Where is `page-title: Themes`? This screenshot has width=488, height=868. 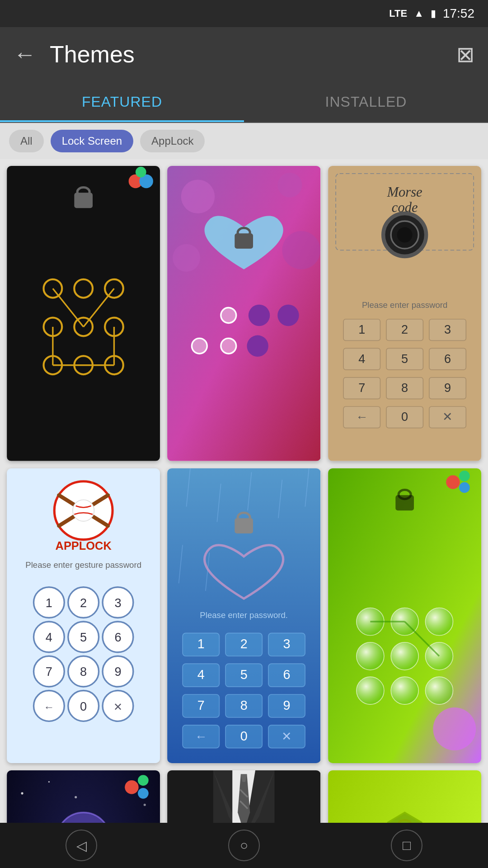
page-title: Themes is located at coordinates (92, 54).